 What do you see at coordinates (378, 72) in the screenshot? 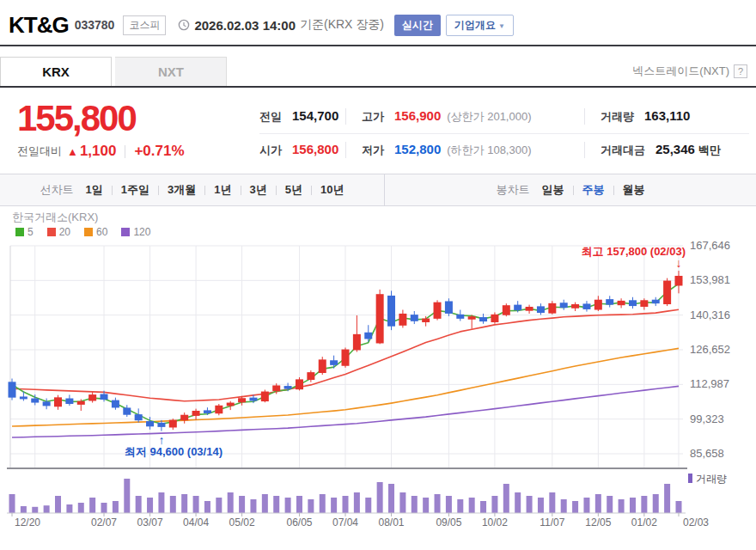
I see `exchange-tabs: KRX NXT 넥스트레이드(NXT) ?` at bounding box center [378, 72].